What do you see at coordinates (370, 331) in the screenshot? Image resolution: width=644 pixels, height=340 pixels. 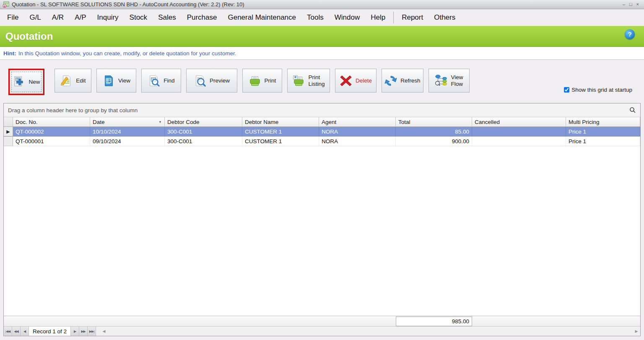 I see `hscroll-track` at bounding box center [370, 331].